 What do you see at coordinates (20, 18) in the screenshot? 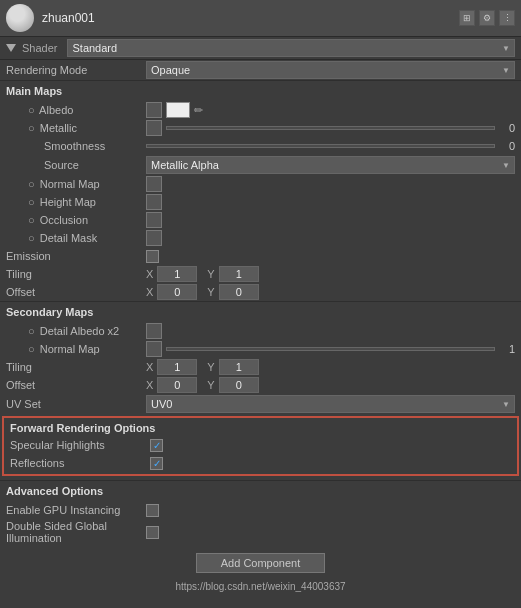
I see `avatar` at bounding box center [20, 18].